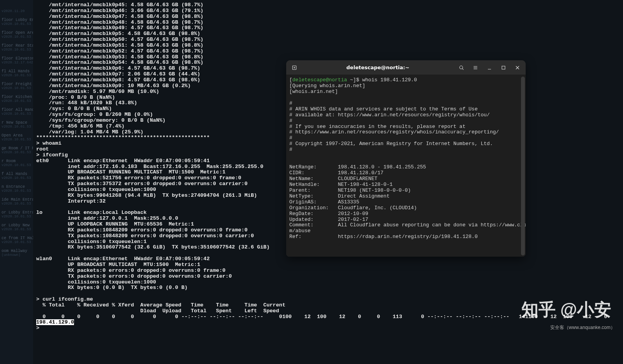  I want to click on camera-list-item: floor Freight Elv2020.10.01.53, so click(16, 87).